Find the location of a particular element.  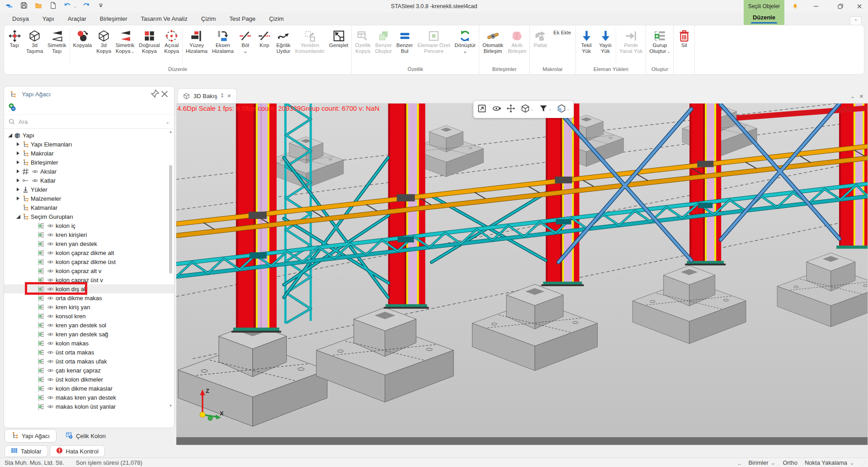

tree-item-kolon-çapraz-üst-v: kolon çapraz üst v is located at coordinates (89, 280).